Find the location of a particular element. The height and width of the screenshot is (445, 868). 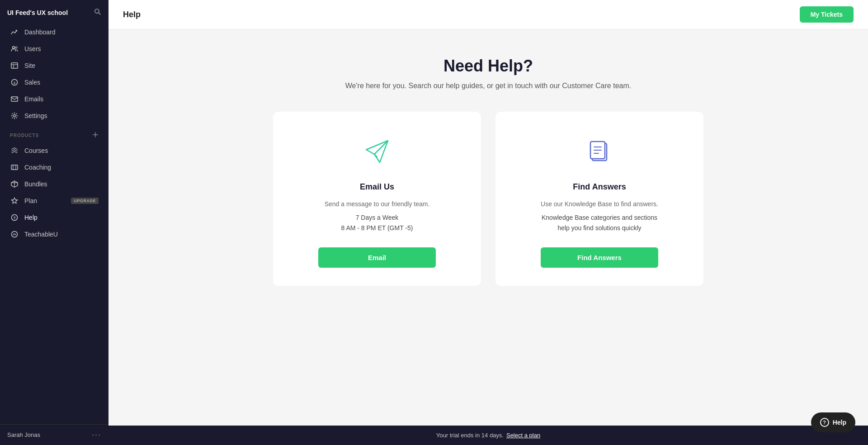

gear-icon is located at coordinates (14, 116).